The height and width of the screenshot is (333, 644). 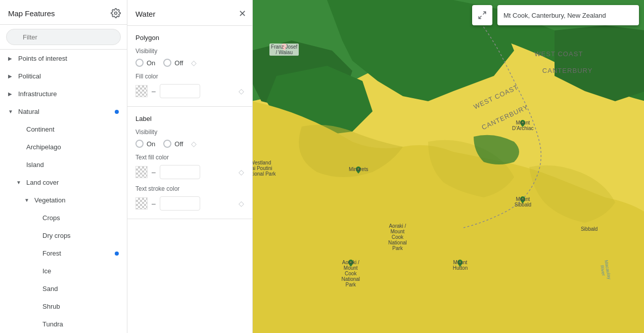 What do you see at coordinates (67, 111) in the screenshot?
I see `sidebar-item-label: Natural` at bounding box center [67, 111].